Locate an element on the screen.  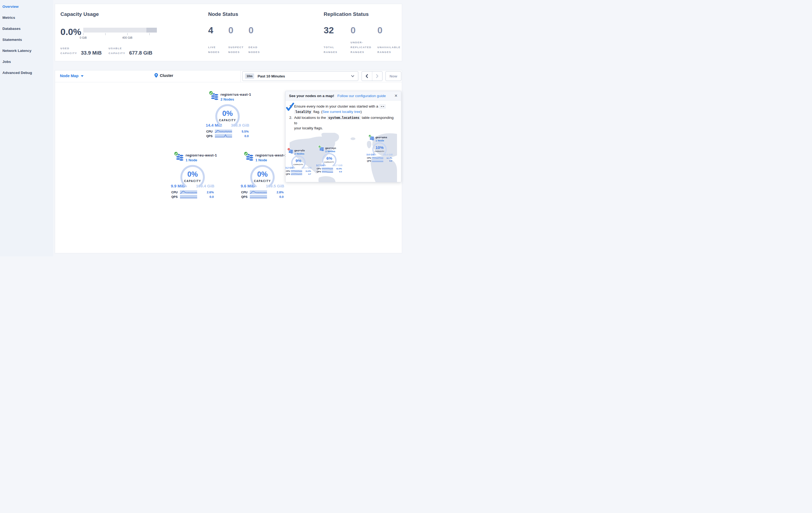
popup-body: 1.Ensure every node in your cluster was … is located at coordinates (343, 141).